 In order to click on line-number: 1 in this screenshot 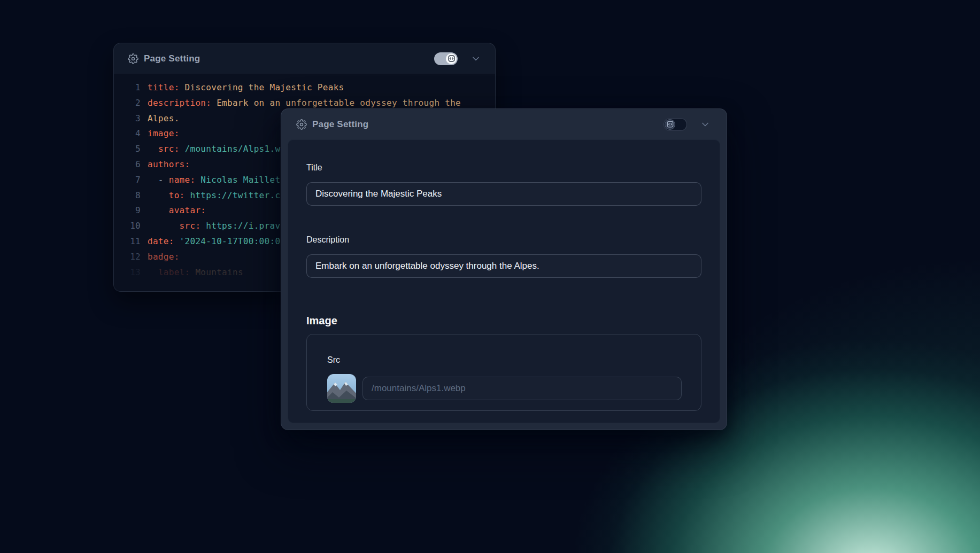, I will do `click(127, 88)`.